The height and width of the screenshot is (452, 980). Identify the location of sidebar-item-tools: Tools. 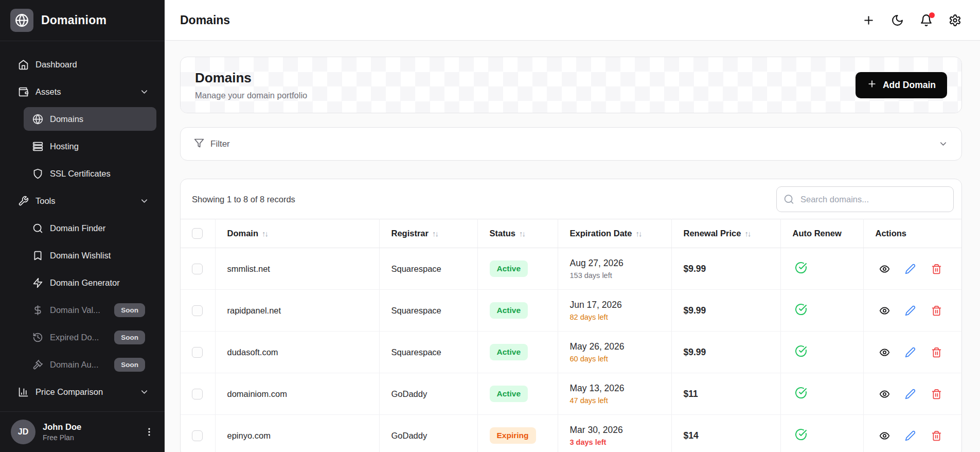
(82, 201).